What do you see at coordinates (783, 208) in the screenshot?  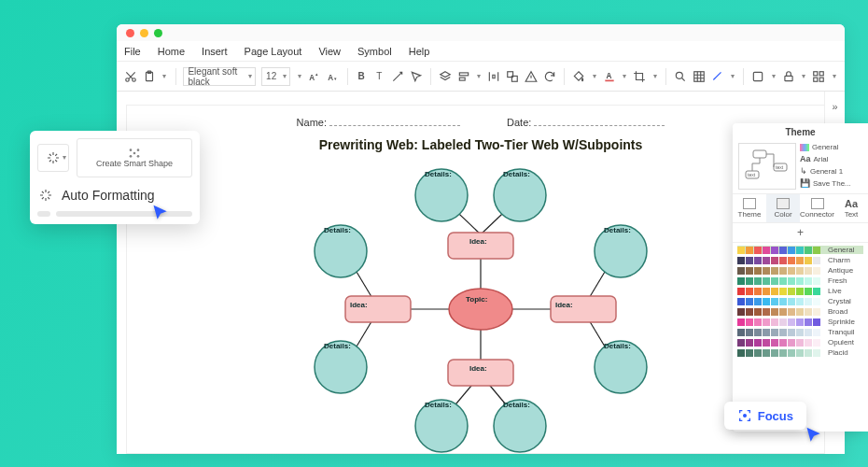 I see `tab-color: Color` at bounding box center [783, 208].